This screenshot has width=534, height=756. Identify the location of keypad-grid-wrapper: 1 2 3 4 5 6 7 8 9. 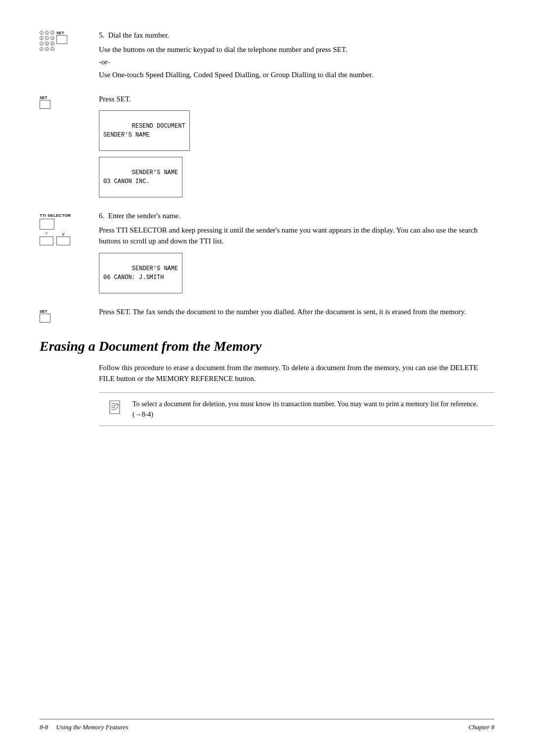
(47, 42).